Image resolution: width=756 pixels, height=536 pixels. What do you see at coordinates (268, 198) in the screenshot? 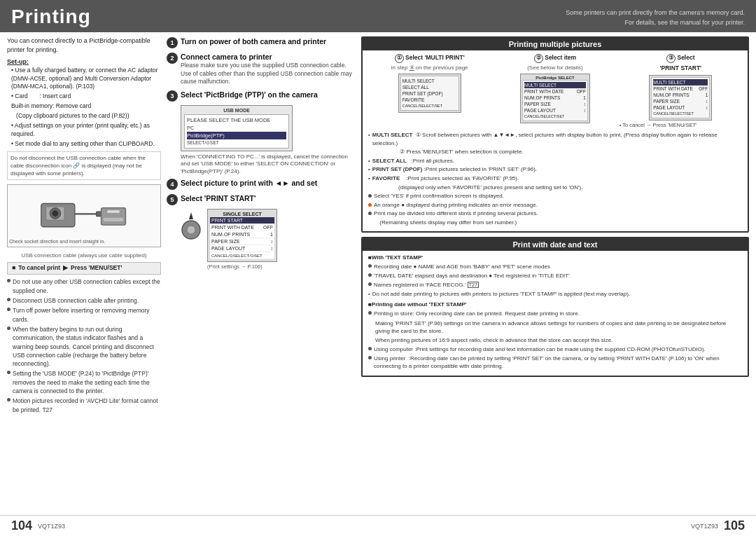
I see `step-5-title: Select 'PRINT START'` at bounding box center [268, 198].